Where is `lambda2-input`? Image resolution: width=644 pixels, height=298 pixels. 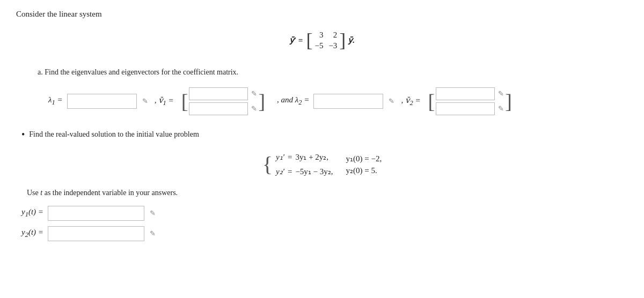
lambda2-input is located at coordinates (348, 101).